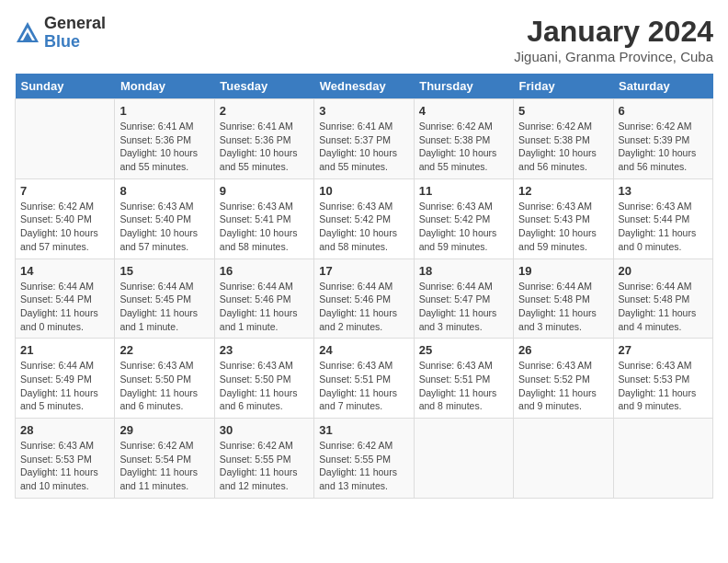 This screenshot has height=563, width=728. Describe the element at coordinates (463, 191) in the screenshot. I see `day-number: 11` at that location.